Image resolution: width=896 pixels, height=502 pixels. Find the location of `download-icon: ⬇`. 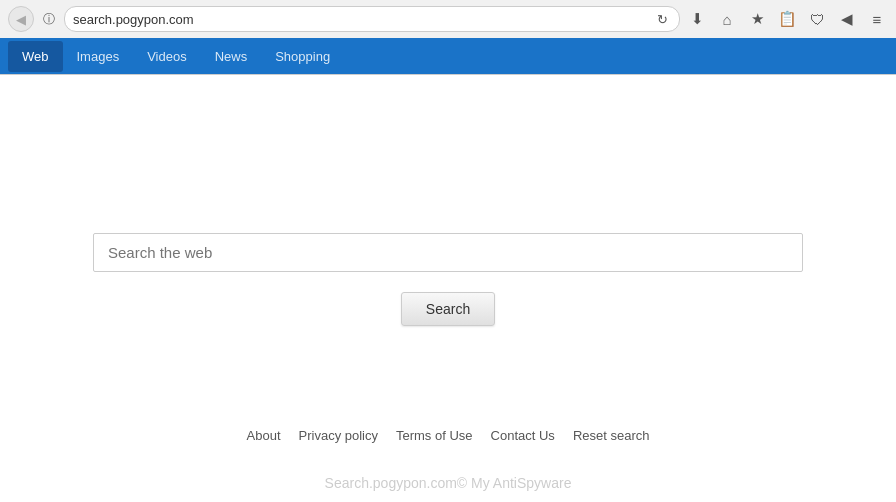

download-icon: ⬇ is located at coordinates (698, 19).